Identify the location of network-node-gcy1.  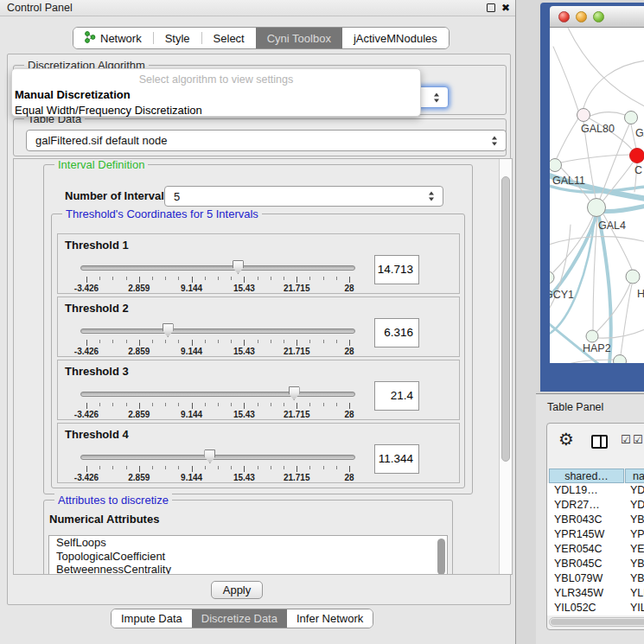
(552, 277).